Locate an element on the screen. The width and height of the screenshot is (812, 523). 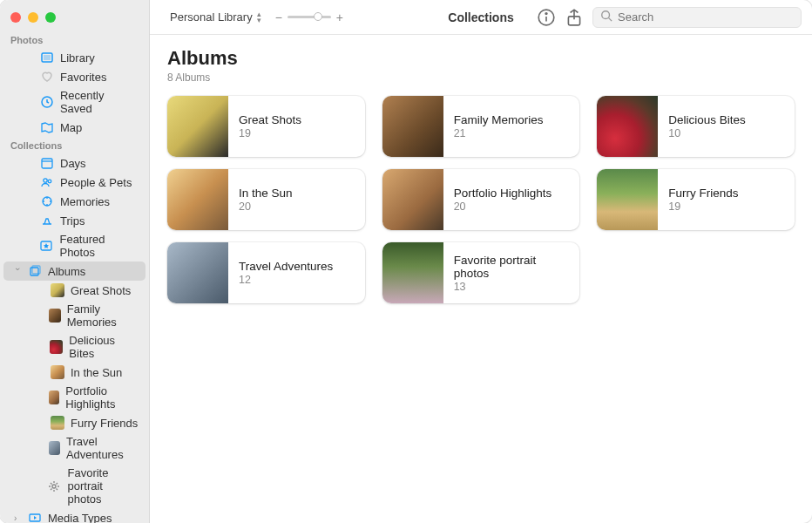
sidebar-item-memories: Memories is located at coordinates (75, 201).